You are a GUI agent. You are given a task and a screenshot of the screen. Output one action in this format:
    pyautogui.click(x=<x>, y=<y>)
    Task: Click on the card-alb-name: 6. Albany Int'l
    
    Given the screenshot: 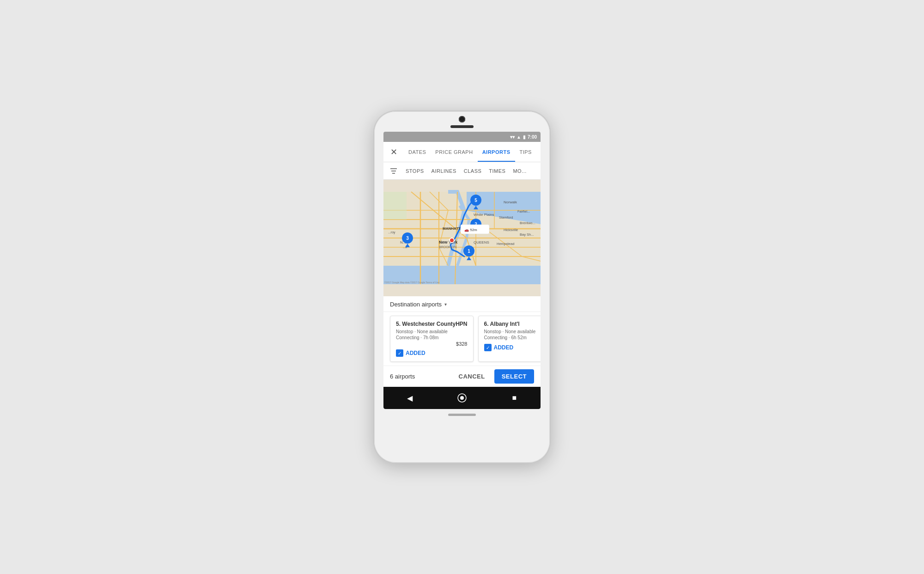 What is the action you would take?
    pyautogui.click(x=502, y=324)
    